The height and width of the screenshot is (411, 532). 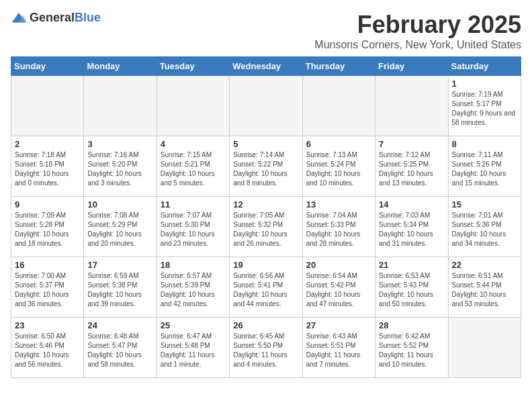 I want to click on calendar-cell: 1Sunrise: 7:19 AM Sunset: 5:17 PM Daylig…, so click(x=484, y=106).